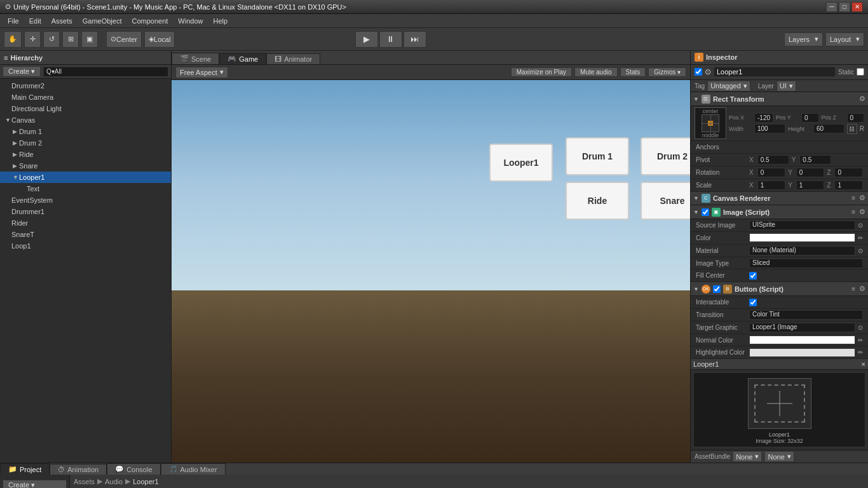 The image size is (868, 488). Describe the element at coordinates (832, 7) in the screenshot. I see `minimize-button: ─` at that location.